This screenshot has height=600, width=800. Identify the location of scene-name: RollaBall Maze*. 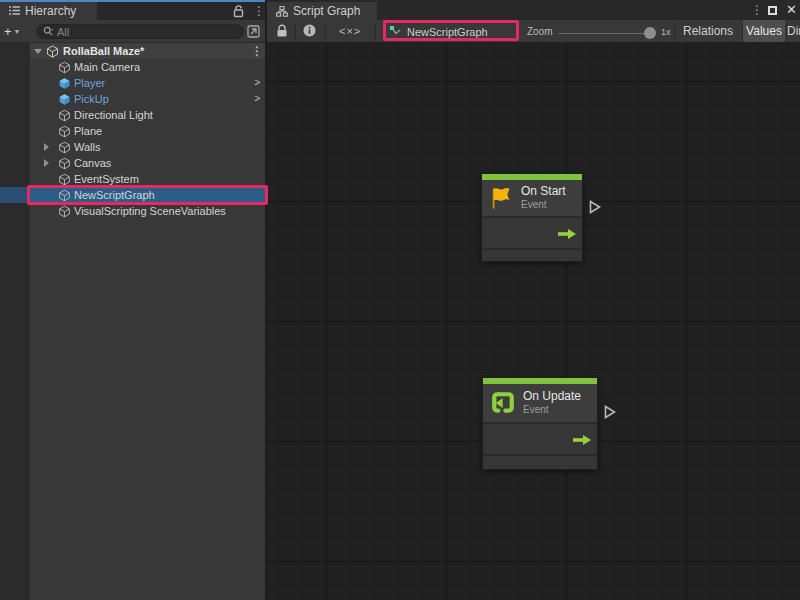
(104, 51).